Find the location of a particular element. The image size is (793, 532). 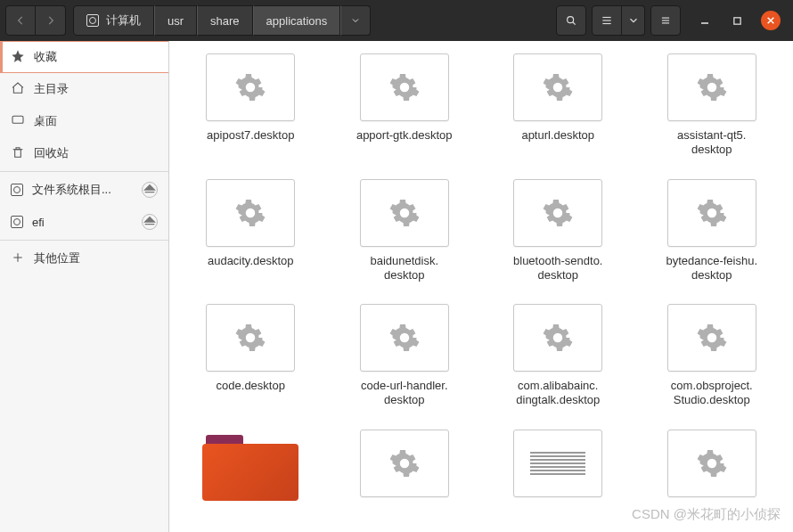

file-item: baidunetdisk. desktop is located at coordinates (405, 232).